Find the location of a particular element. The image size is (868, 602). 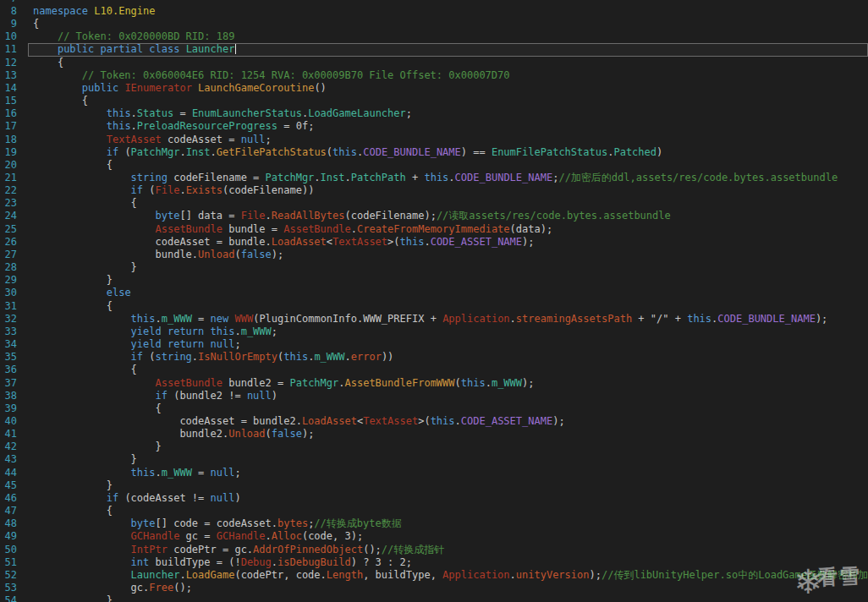

code-token: public is located at coordinates (100, 88).